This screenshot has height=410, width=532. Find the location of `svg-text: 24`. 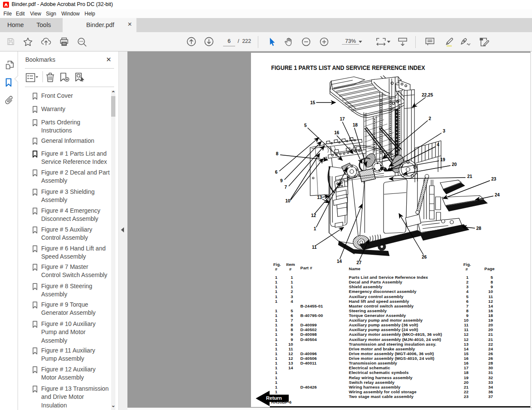

svg-text: 24 is located at coordinates (497, 195).